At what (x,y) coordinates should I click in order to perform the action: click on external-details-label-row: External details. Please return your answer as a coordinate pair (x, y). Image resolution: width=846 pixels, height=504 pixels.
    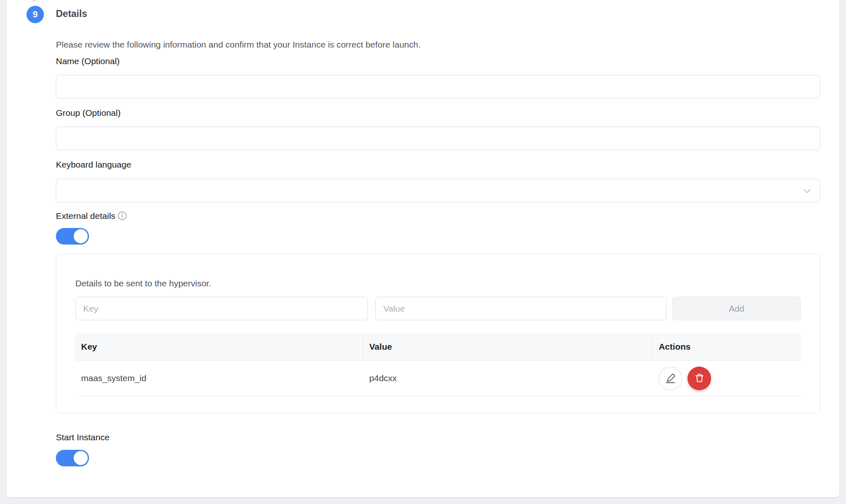
    Looking at the image, I should click on (438, 216).